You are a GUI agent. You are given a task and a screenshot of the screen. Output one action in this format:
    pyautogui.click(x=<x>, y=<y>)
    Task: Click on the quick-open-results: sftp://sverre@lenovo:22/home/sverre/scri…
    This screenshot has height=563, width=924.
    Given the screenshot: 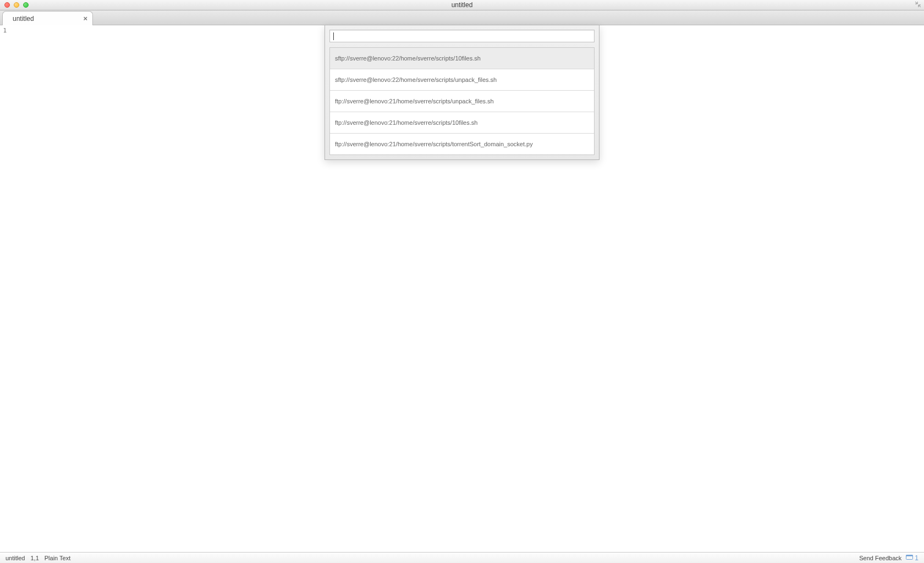 What is the action you would take?
    pyautogui.click(x=462, y=101)
    